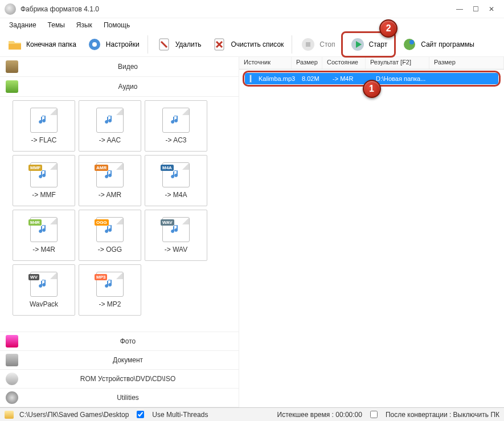  I want to click on status-folder-icon, so click(9, 415).